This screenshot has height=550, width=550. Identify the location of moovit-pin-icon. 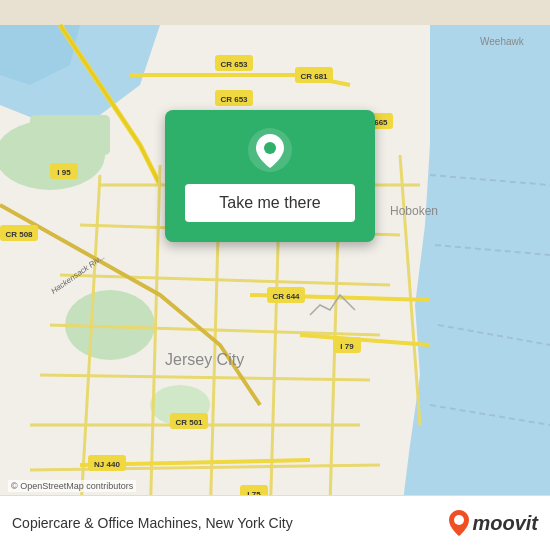
(459, 523).